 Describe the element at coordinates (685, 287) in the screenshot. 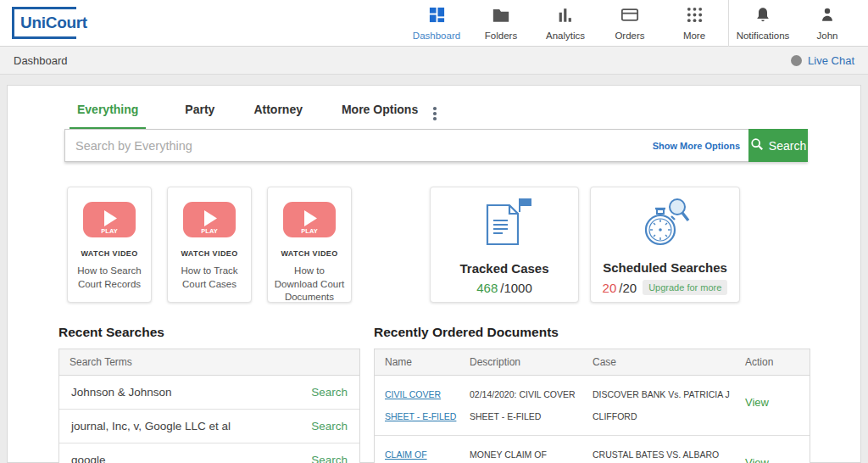

I see `upgrade-link: Upgrade for more` at that location.